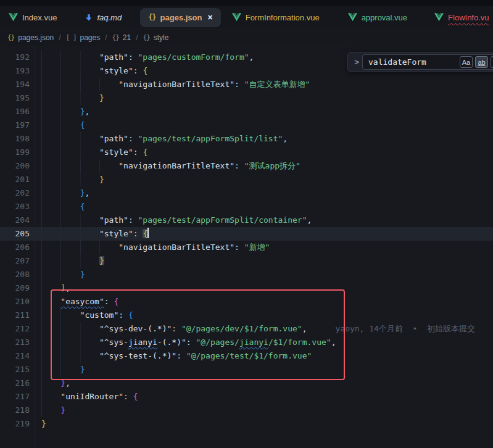 Image resolution: width=493 pixels, height=448 pixels. I want to click on tab-index-vue: Index.vue, so click(33, 17).